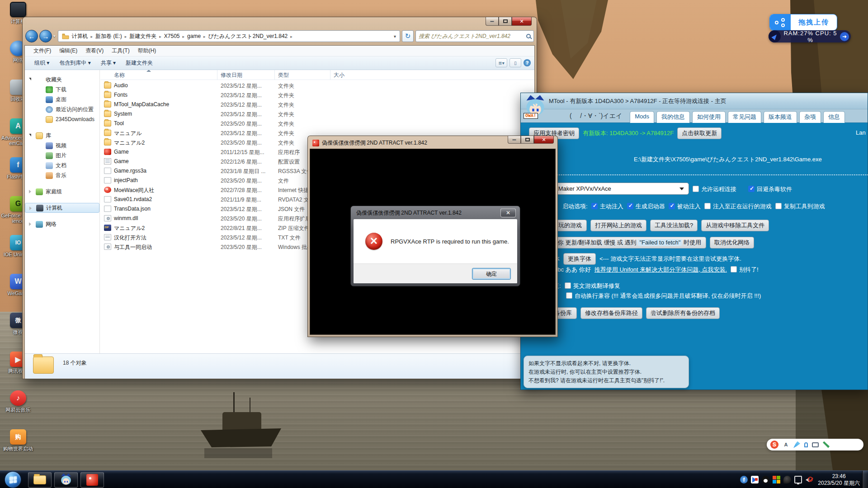 Image resolution: width=868 pixels, height=488 pixels. What do you see at coordinates (62, 165) in the screenshot?
I see `sidebar-item: 文档` at bounding box center [62, 165].